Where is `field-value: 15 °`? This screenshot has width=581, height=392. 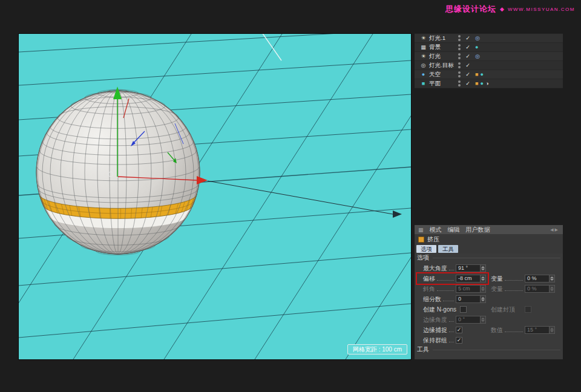
field-value: 15 ° is located at coordinates (537, 330).